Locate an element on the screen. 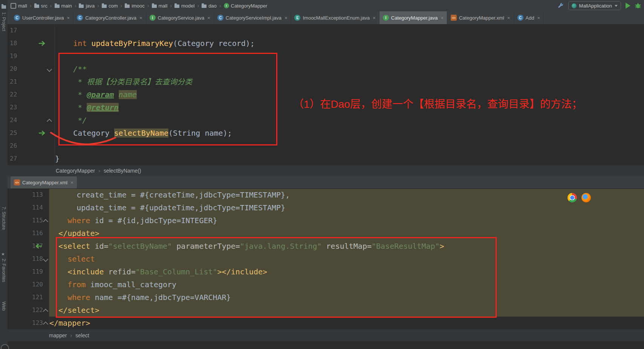 The image size is (644, 349). code-line: <select id="selectByName" parameterType=… is located at coordinates (347, 246).